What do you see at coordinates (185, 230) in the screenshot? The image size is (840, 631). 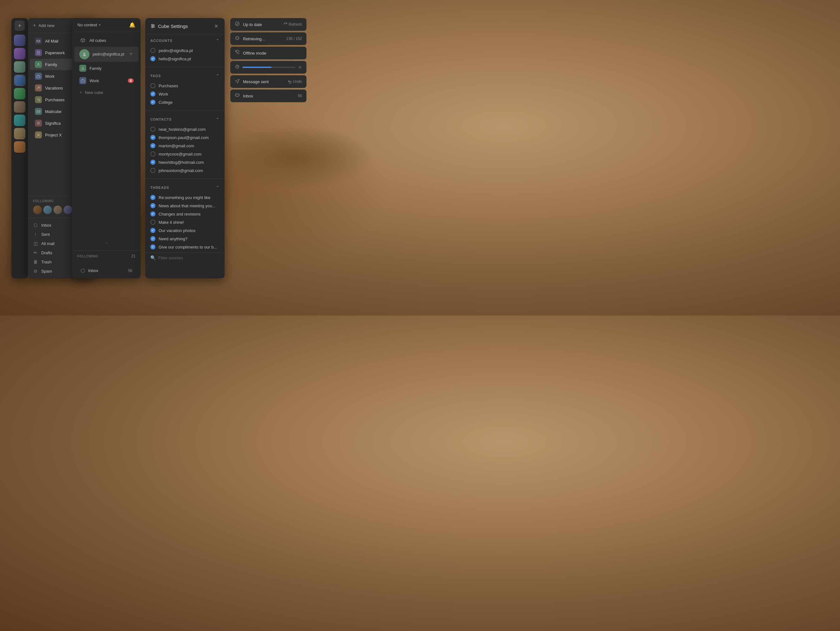 I see `thread-5: Our vacation photos` at bounding box center [185, 230].